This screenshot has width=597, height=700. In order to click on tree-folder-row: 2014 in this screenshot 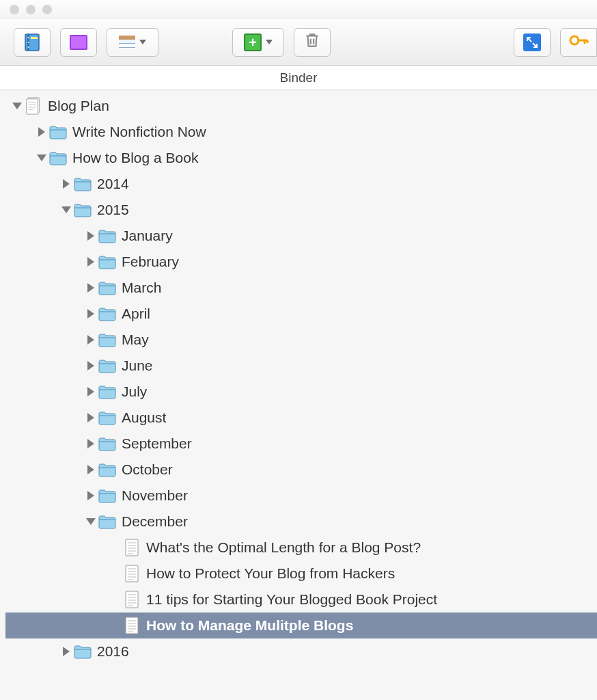, I will do `click(301, 184)`.